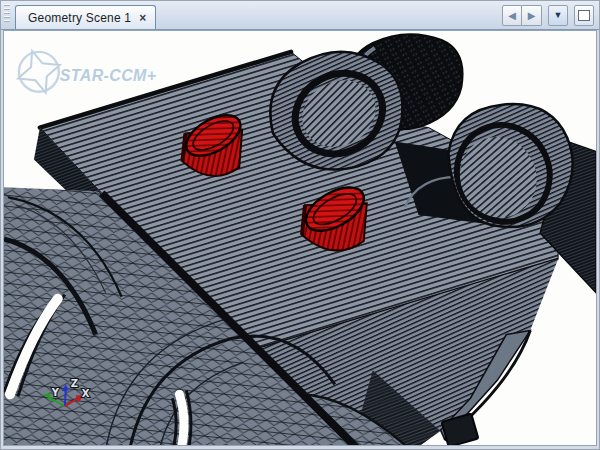 The width and height of the screenshot is (600, 450). I want to click on logo-text: STAR-CCM+, so click(108, 76).